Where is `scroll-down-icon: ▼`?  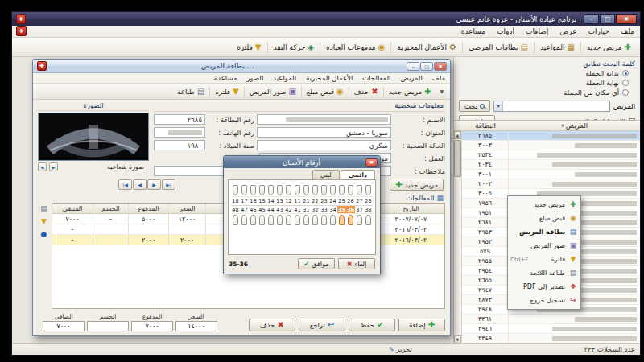
scroll-down-icon: ▼ is located at coordinates (457, 339).